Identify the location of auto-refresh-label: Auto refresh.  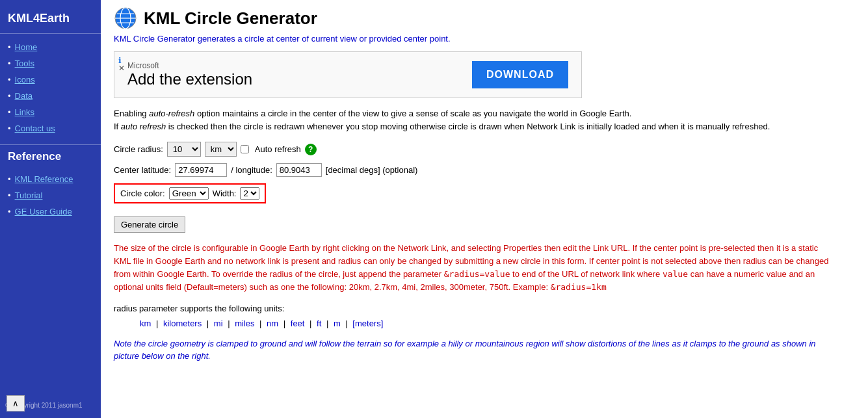
(278, 150).